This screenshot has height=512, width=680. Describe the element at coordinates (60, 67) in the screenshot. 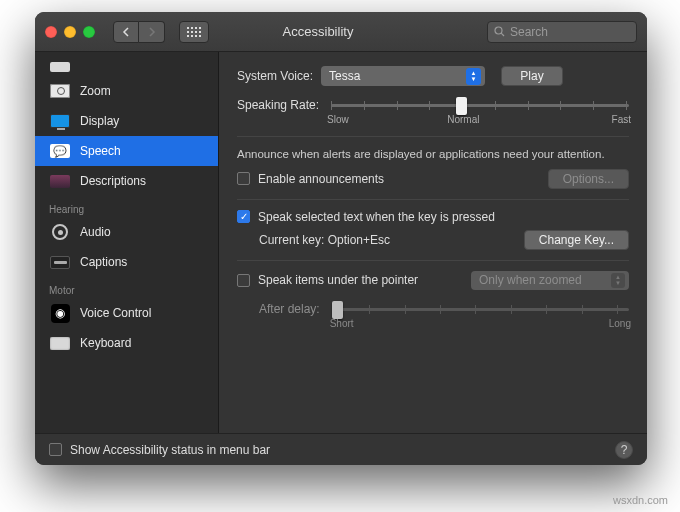

I see `generic-icon` at that location.